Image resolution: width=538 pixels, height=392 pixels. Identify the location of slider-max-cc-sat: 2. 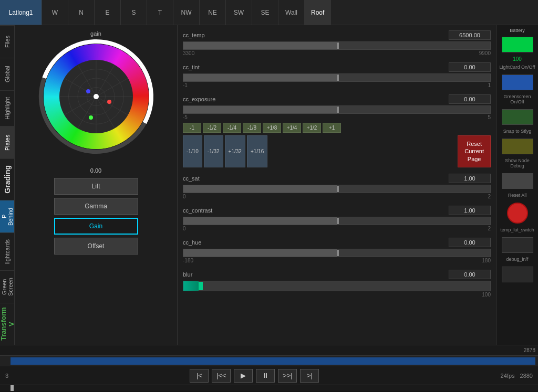
(489, 196).